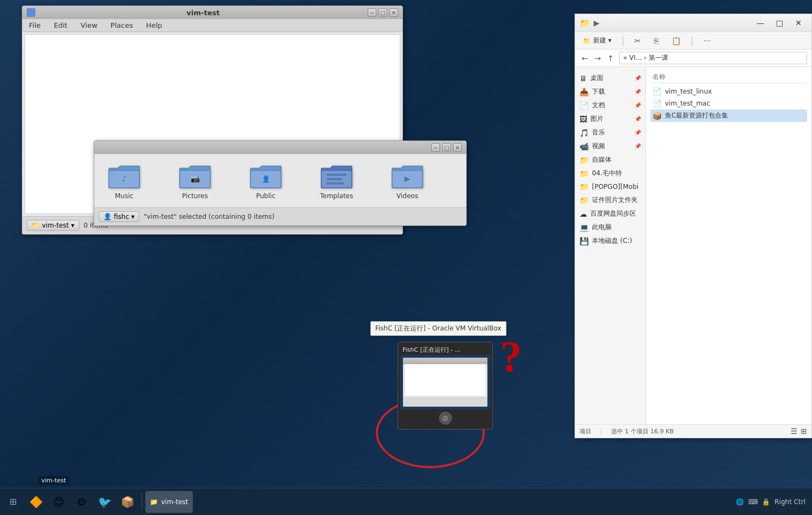 The height and width of the screenshot is (515, 812). What do you see at coordinates (676, 41) in the screenshot?
I see `win-paste-icon: 📋` at bounding box center [676, 41].